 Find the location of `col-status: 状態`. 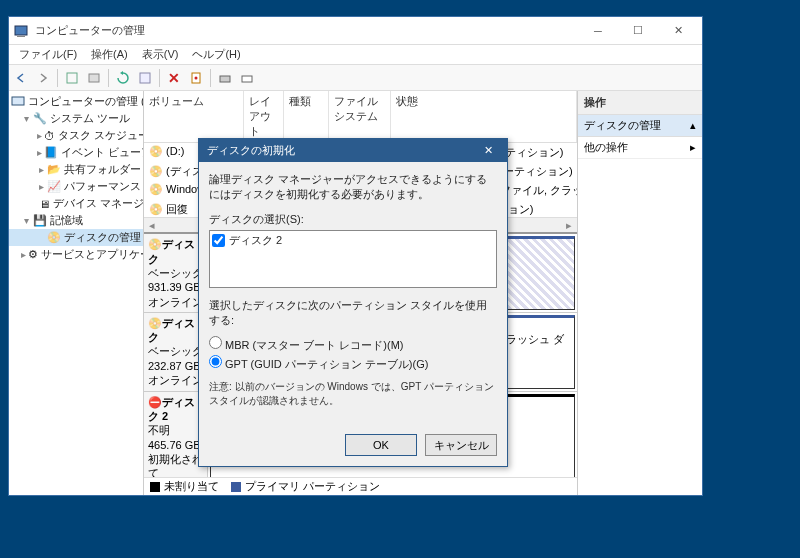

col-status: 状態 is located at coordinates (484, 116).